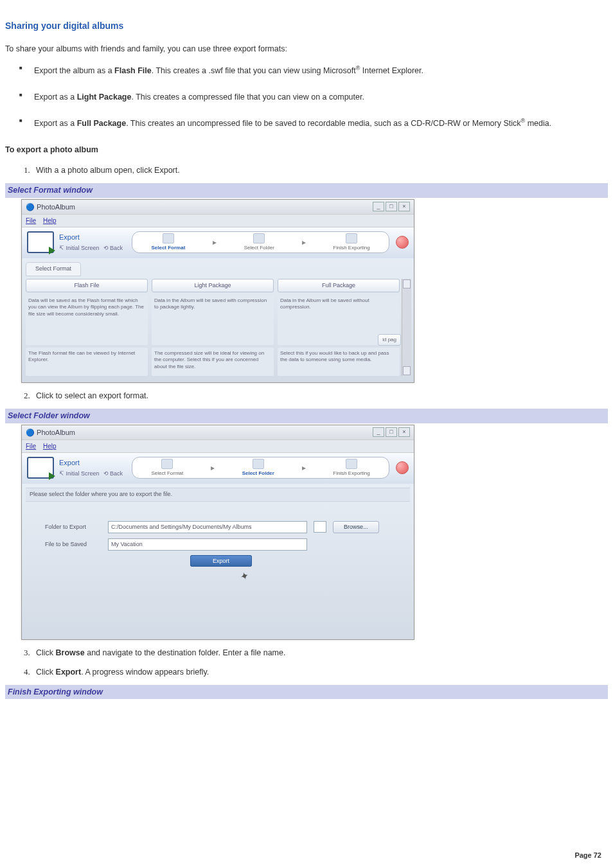 Image resolution: width=613 pixels, height=868 pixels. I want to click on folder-picker-icon, so click(320, 527).